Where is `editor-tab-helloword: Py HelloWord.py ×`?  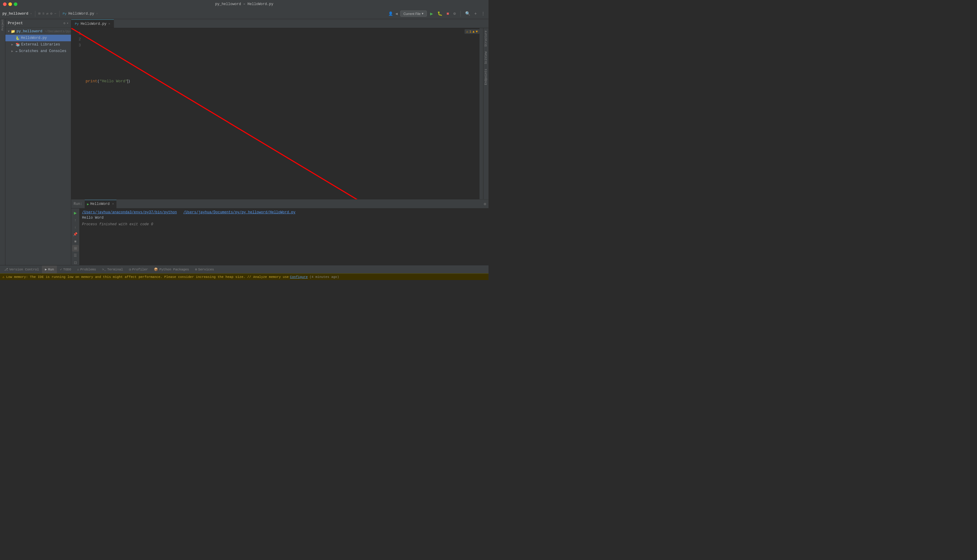
editor-tab-helloword: Py HelloWord.py × is located at coordinates (92, 24).